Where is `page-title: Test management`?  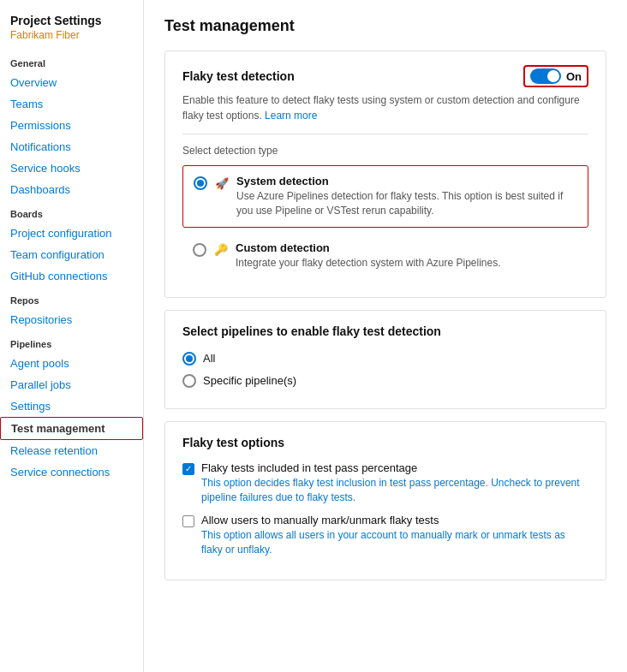 page-title: Test management is located at coordinates (385, 26).